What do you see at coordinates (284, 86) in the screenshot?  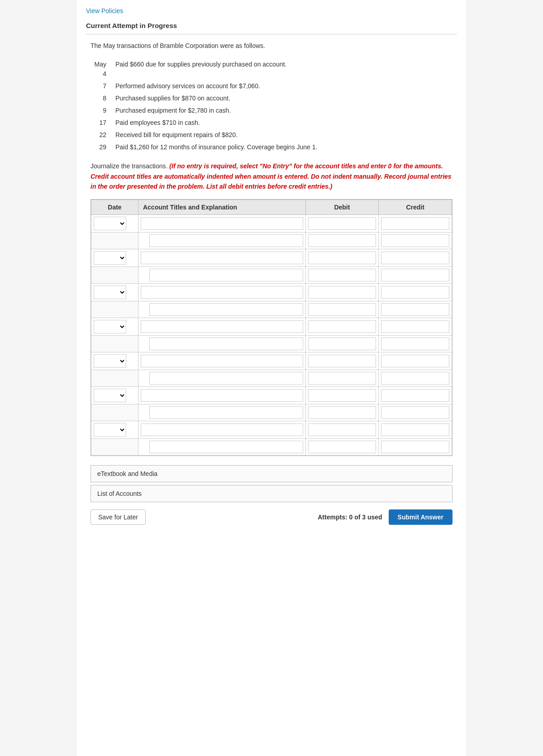 I see `trans-desc: Performed advisory services on account f…` at bounding box center [284, 86].